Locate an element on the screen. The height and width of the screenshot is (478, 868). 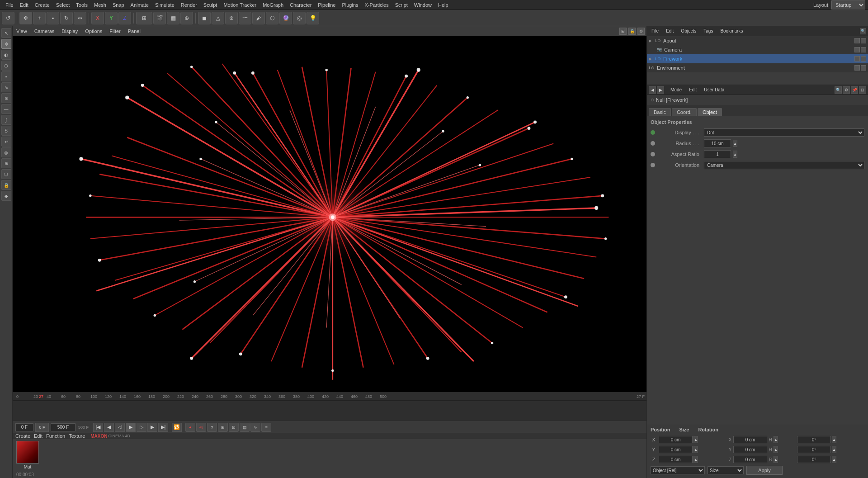
next-key-button: ▷ is located at coordinates (142, 427).